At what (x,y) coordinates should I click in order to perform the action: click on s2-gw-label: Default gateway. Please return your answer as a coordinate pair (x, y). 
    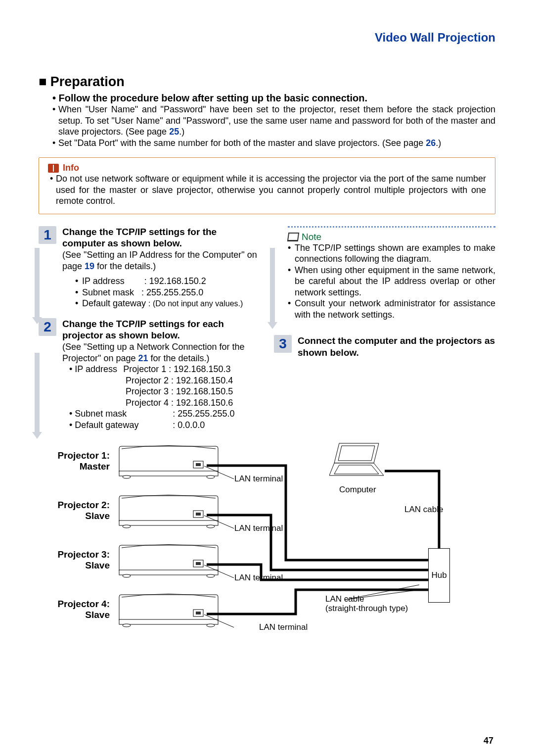
    Looking at the image, I should click on (124, 425).